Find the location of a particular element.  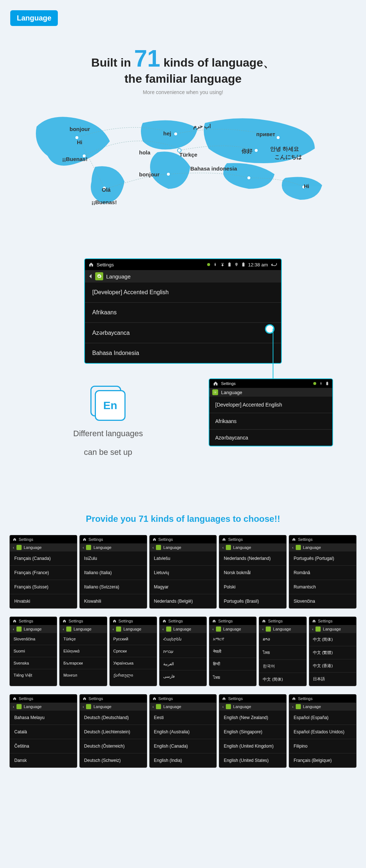

list-item: IsiZulu is located at coordinates (113, 558).